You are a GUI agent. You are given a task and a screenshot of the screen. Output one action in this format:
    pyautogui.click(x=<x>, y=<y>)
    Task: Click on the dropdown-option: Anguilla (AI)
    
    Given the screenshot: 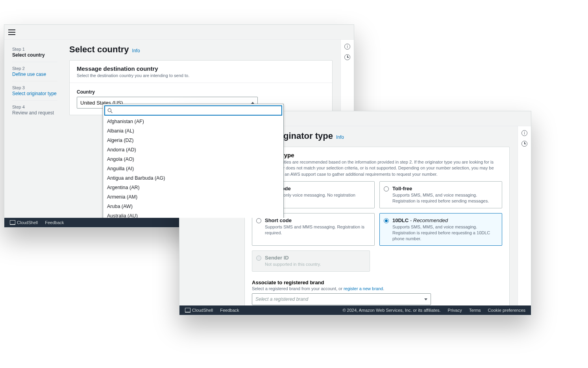 What is the action you would take?
    pyautogui.click(x=193, y=169)
    